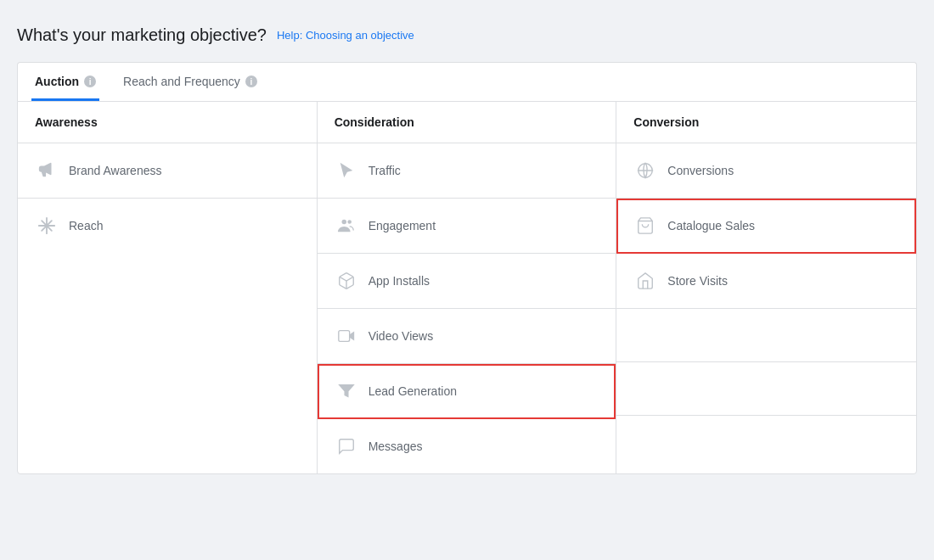  Describe the element at coordinates (346, 36) in the screenshot. I see `help-link: Help: Choosing an objective` at that location.